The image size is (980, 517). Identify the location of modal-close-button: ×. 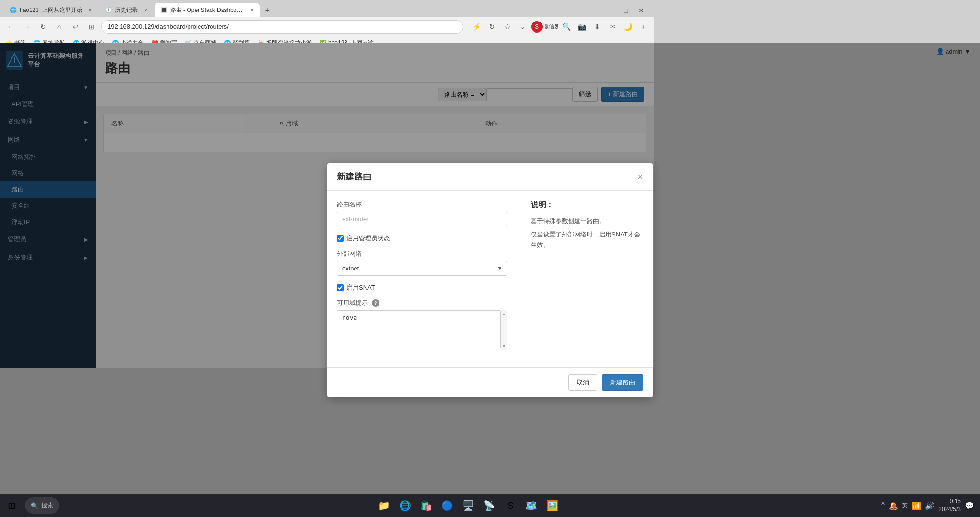
(640, 177).